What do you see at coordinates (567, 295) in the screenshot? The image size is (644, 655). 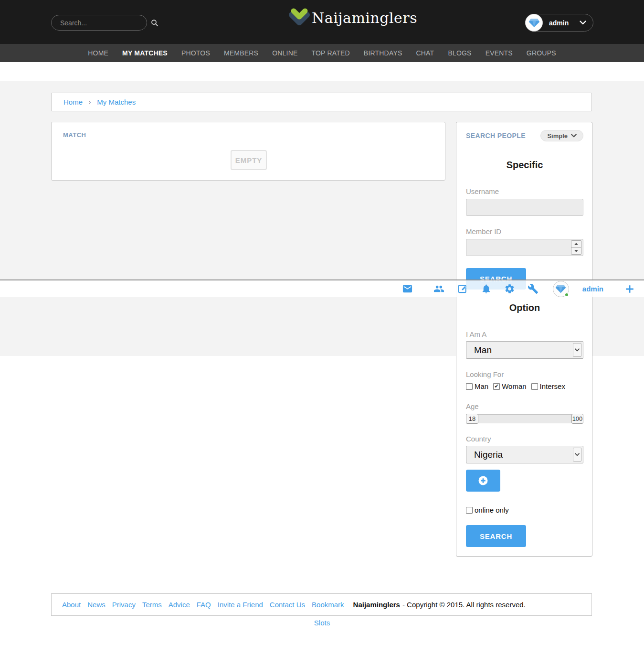 I see `online-status-dot` at bounding box center [567, 295].